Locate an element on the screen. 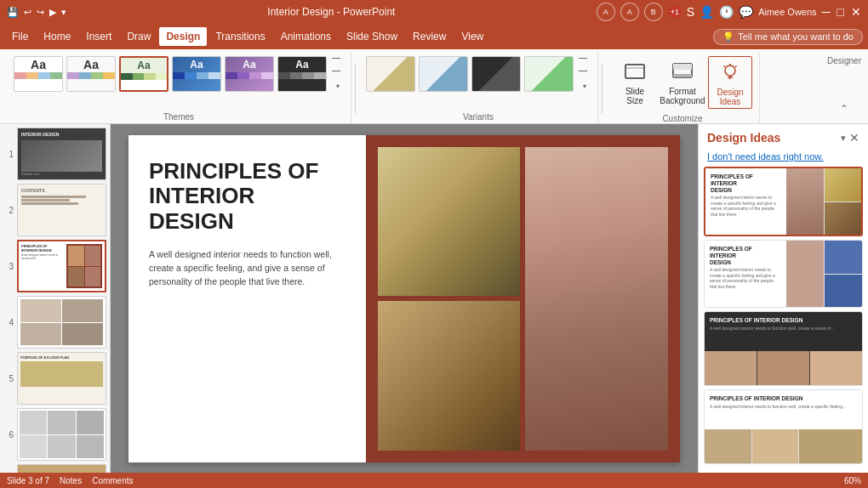  design-idea-3-text: PRINCIPLES OF INTERIOR DESIGN A well des… is located at coordinates (783, 332).